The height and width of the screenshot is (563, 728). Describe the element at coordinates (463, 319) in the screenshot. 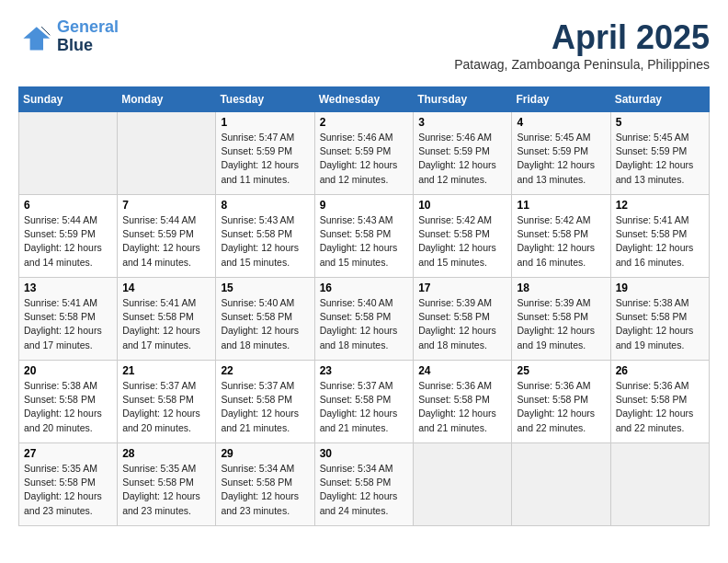

I see `calendar-cell: 17Sunrise: 5:39 AM Sunset: 5:58 PM Dayli…` at that location.